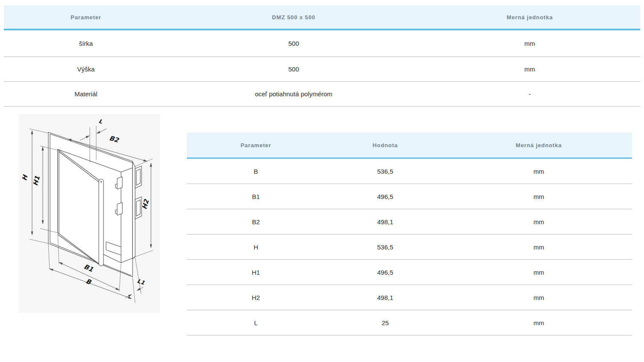 The width and height of the screenshot is (644, 362). I want to click on table-row: Materiál oceľ potiahnutá polymérom -, so click(322, 94).